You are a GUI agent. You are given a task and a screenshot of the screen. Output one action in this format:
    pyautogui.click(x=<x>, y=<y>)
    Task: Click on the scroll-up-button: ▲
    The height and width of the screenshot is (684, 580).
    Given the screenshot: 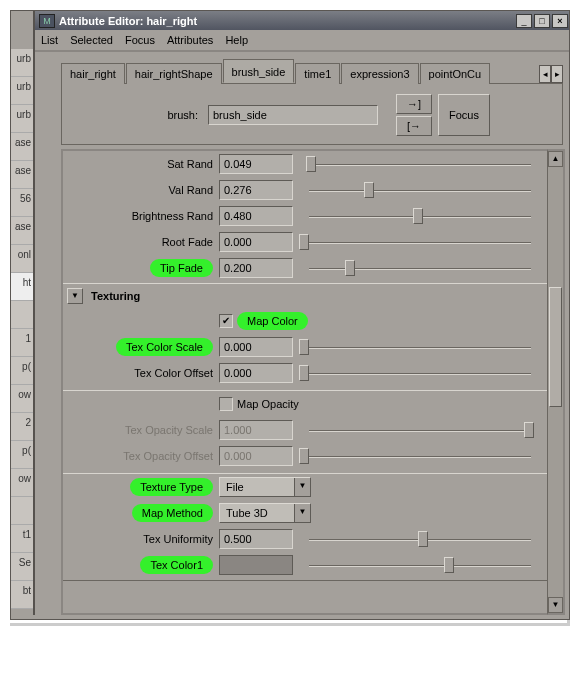 What is the action you would take?
    pyautogui.click(x=556, y=159)
    